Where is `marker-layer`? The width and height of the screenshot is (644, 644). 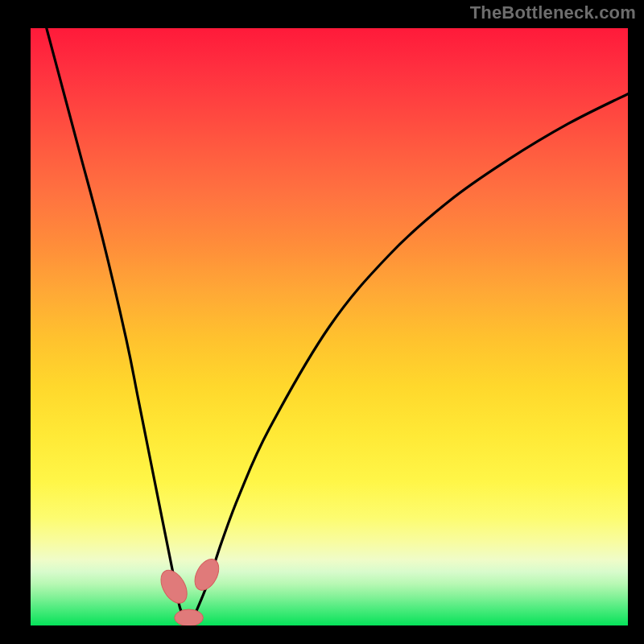
marker-layer is located at coordinates (189, 591).